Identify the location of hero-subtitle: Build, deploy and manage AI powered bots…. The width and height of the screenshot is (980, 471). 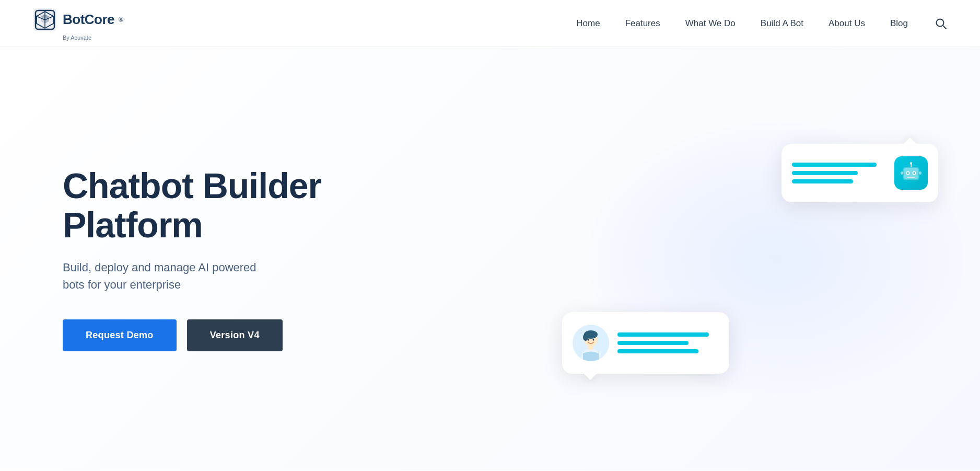
(230, 276).